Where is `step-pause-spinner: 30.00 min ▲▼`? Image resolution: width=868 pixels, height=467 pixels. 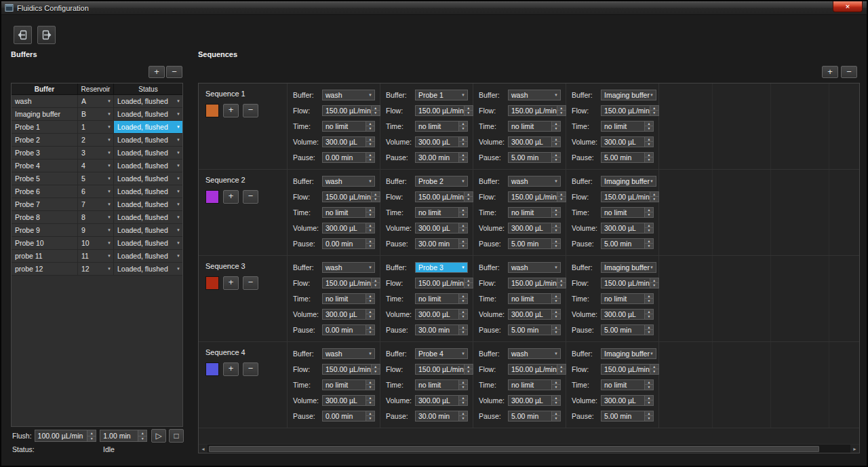
step-pause-spinner: 30.00 min ▲▼ is located at coordinates (441, 330).